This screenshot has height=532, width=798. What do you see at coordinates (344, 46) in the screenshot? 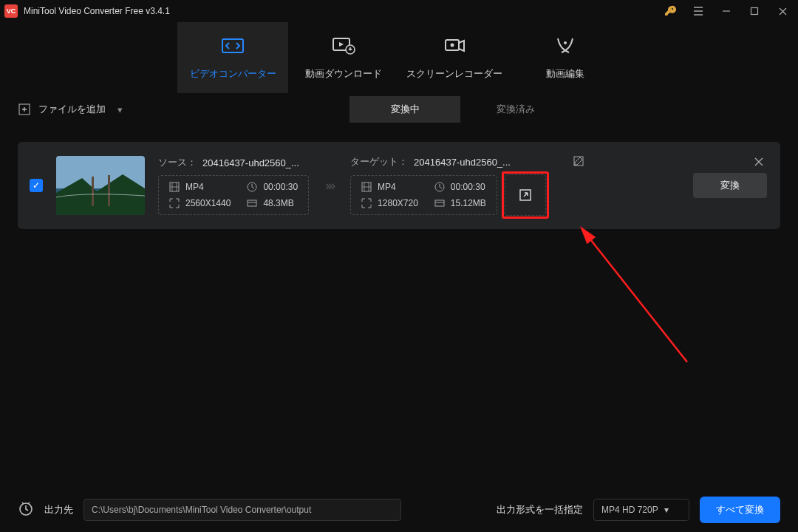
I see `download-icon` at bounding box center [344, 46].